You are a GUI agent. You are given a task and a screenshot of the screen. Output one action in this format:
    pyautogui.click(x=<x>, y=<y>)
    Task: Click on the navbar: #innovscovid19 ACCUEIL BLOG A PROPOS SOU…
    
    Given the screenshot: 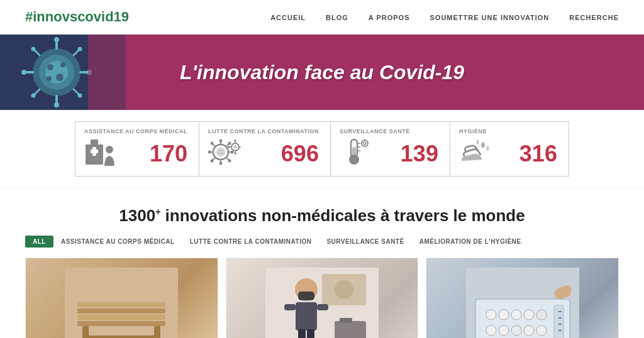 What is the action you would take?
    pyautogui.click(x=322, y=18)
    